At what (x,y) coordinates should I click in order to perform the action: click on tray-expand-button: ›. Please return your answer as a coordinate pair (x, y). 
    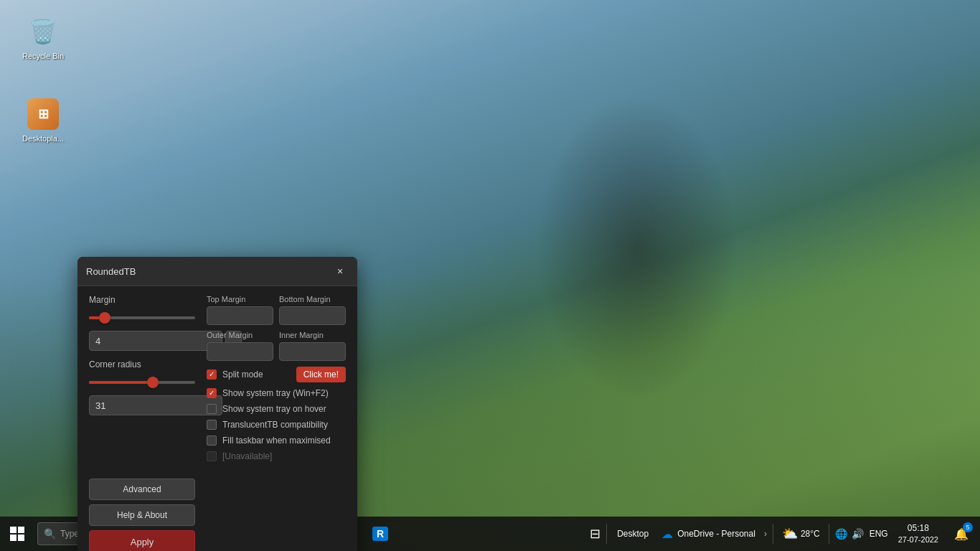
    Looking at the image, I should click on (765, 534).